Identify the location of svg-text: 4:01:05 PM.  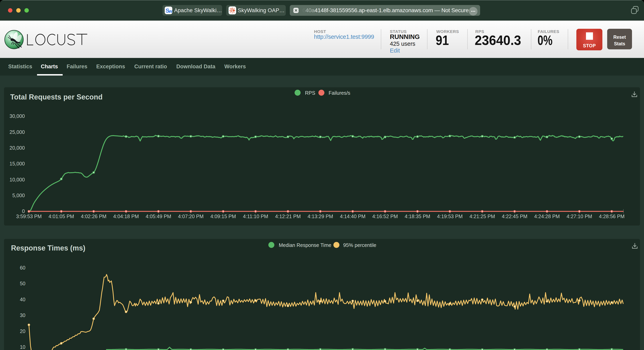
(61, 216).